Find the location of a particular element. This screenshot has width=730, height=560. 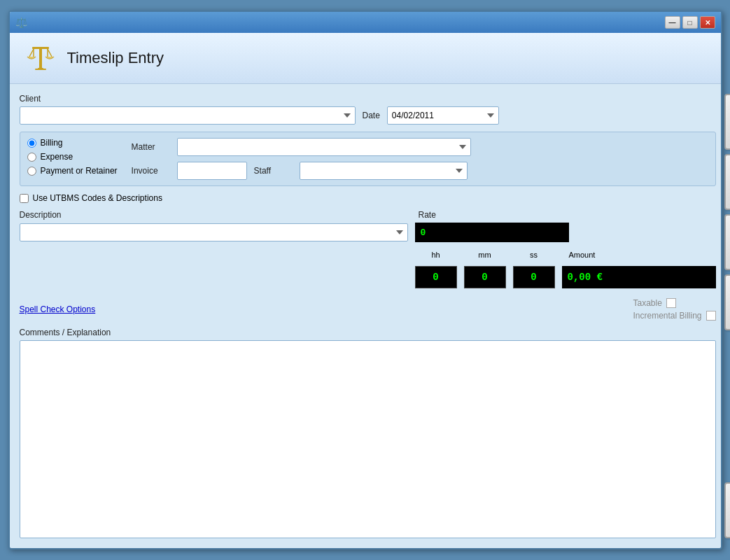

date-label: Date is located at coordinates (371, 115).